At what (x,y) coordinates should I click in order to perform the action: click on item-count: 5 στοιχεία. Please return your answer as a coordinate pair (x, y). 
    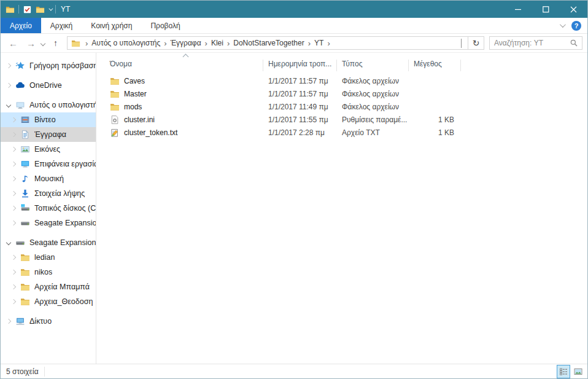
    Looking at the image, I should click on (26, 372).